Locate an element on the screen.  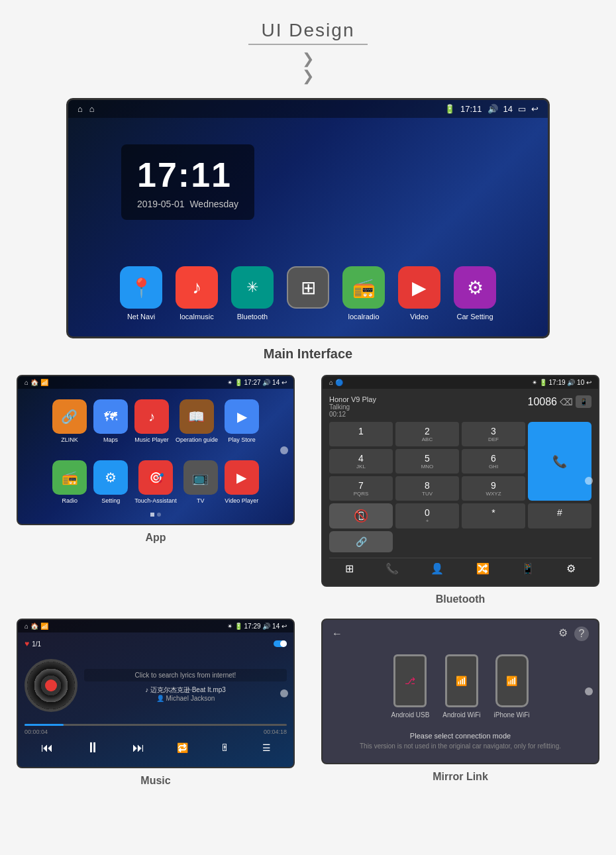
music-info: Click to search lyrics from internet! ♪ … is located at coordinates (185, 685).